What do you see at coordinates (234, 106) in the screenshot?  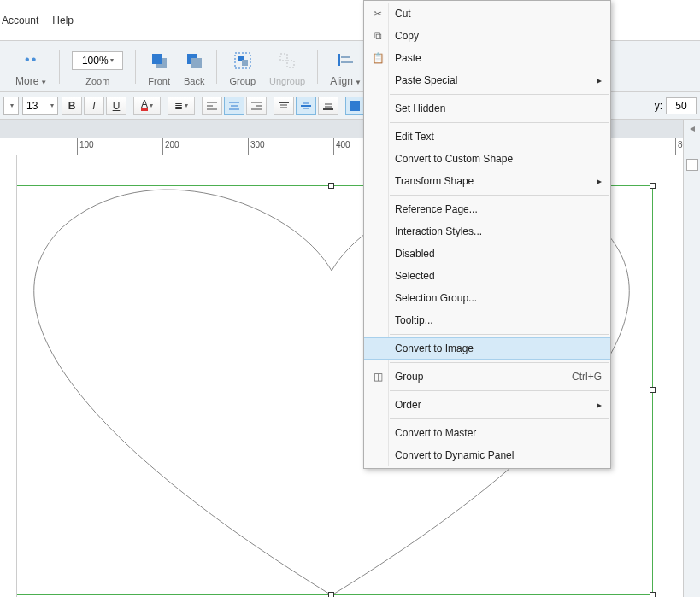 I see `align-center-button` at bounding box center [234, 106].